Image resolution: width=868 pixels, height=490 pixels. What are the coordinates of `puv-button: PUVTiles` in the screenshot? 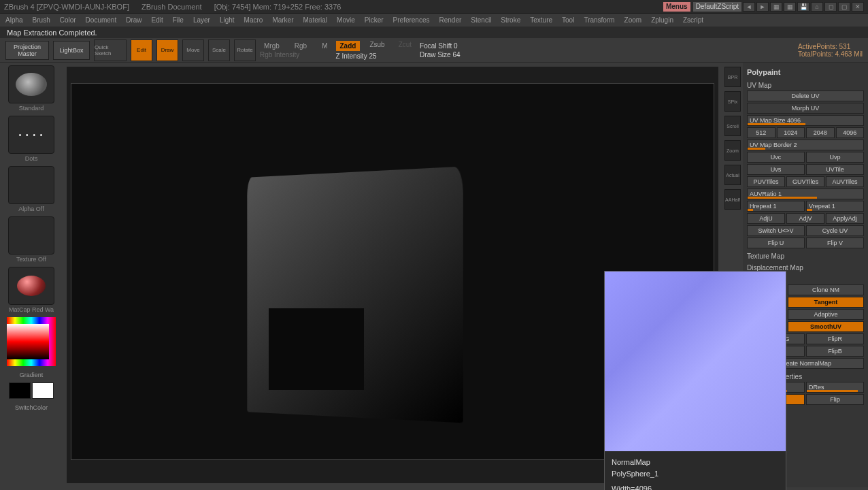 It's located at (766, 182).